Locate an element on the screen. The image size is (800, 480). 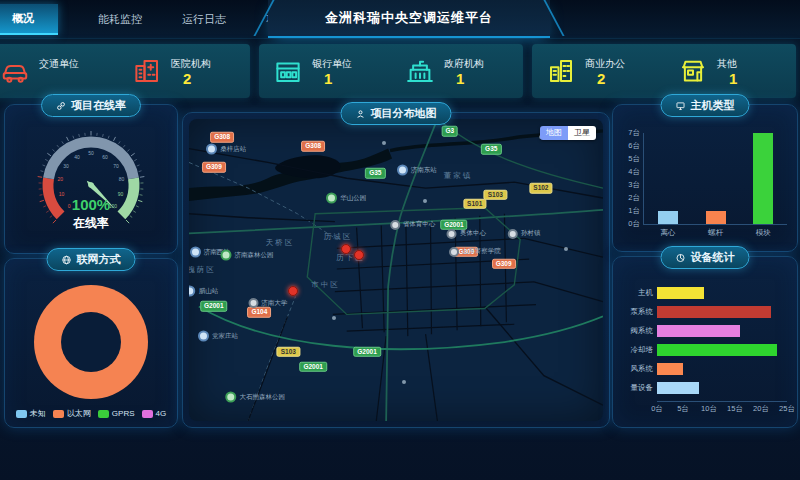
device-stats-xaxis: 0台5台10台15台20台25台 is located at coordinates (722, 408).